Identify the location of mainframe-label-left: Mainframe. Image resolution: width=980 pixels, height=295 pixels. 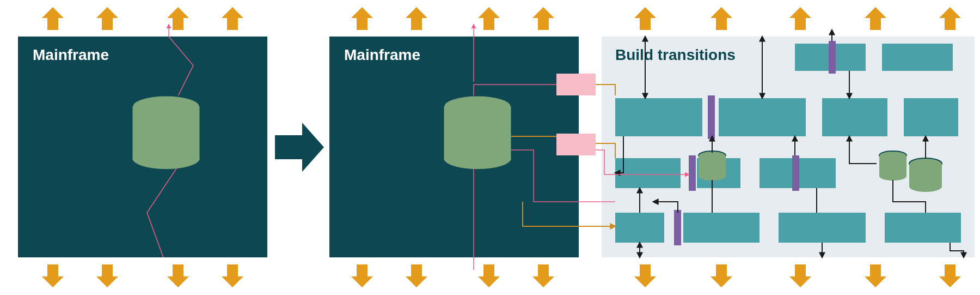
(71, 55).